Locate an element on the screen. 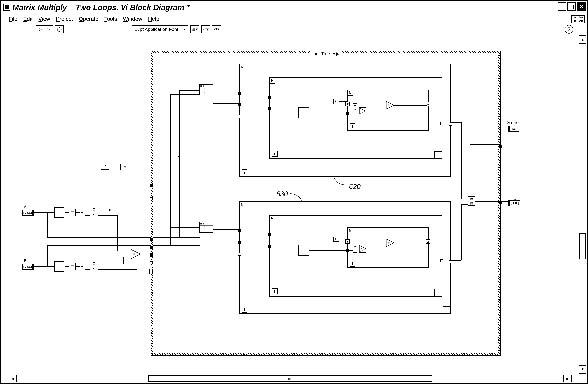  maximize-button: ▢ is located at coordinates (572, 6).